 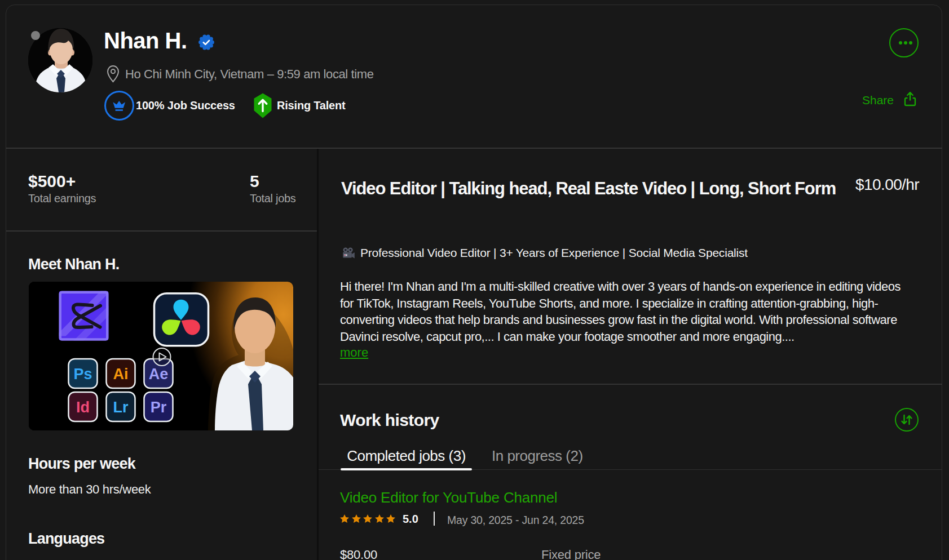 I want to click on svg-text: Lr, so click(x=121, y=407).